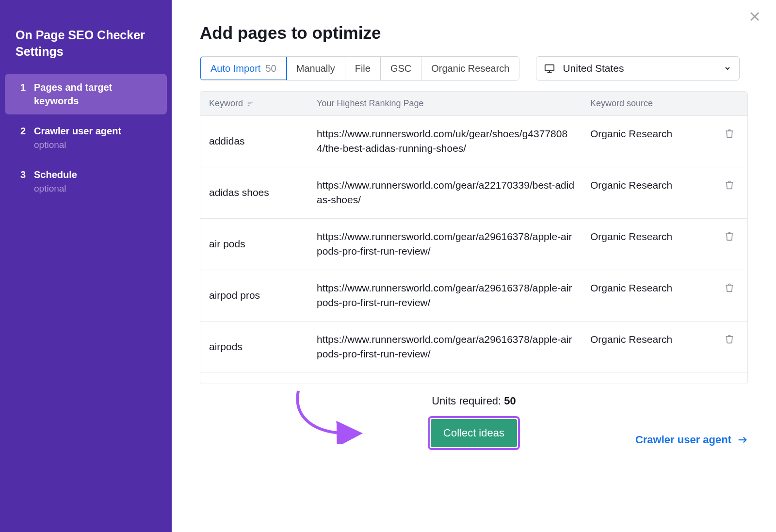  I want to click on header-page: Your Highest Ranking Page, so click(453, 104).